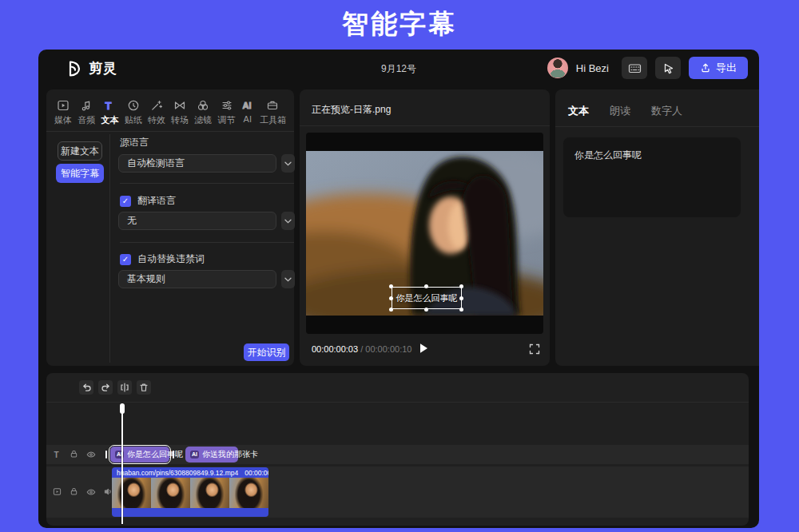 The image size is (799, 532). What do you see at coordinates (203, 113) in the screenshot?
I see `tab-filters: 滤镜` at bounding box center [203, 113].